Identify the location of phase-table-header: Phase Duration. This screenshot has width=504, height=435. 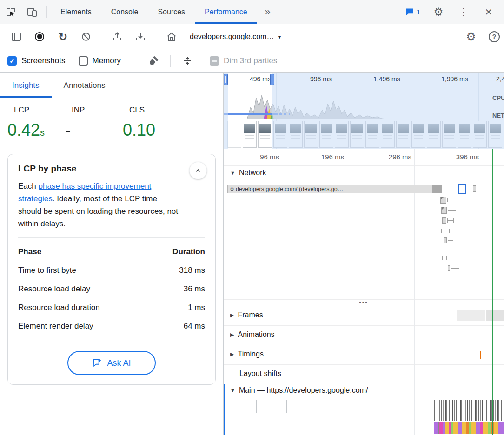
(112, 252).